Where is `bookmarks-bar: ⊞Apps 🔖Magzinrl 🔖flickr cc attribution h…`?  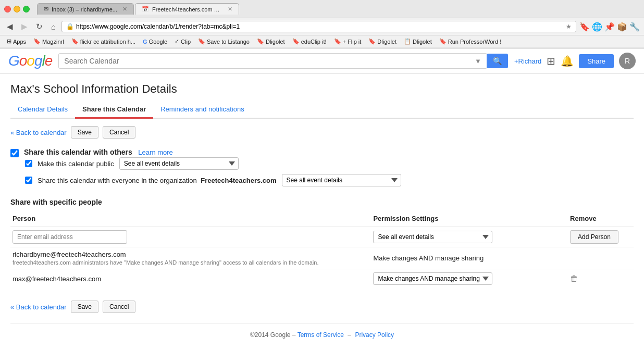 bookmarks-bar: ⊞Apps 🔖Magzinrl 🔖flickr cc attribution h… is located at coordinates (322, 42).